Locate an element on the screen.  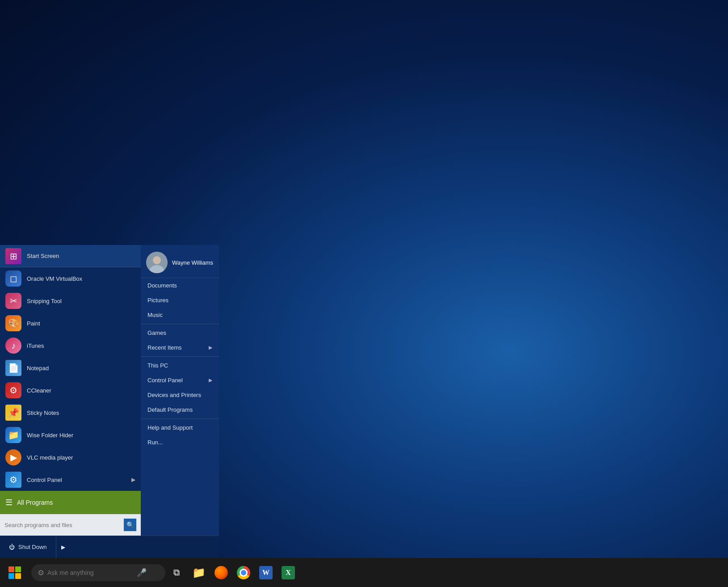
shutdown-label: Shut Down is located at coordinates (33, 547).